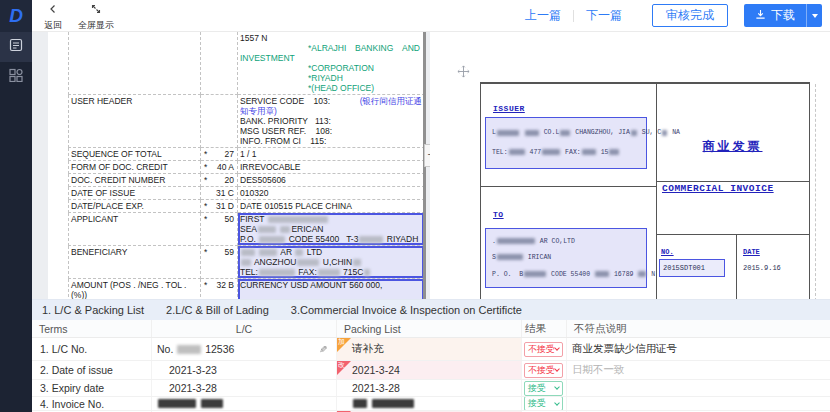 This screenshot has width=830, height=412. What do you see at coordinates (220, 290) in the screenshot?
I see `swift-tag: *32 B` at bounding box center [220, 290].